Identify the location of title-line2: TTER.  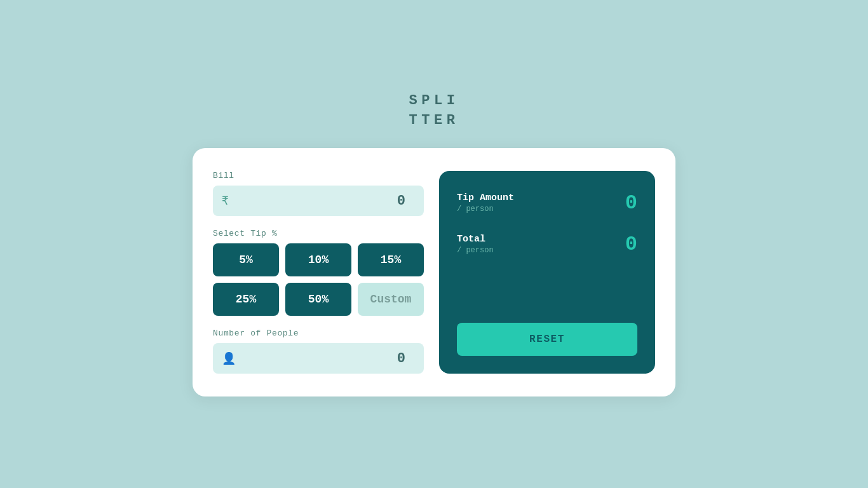
(433, 121).